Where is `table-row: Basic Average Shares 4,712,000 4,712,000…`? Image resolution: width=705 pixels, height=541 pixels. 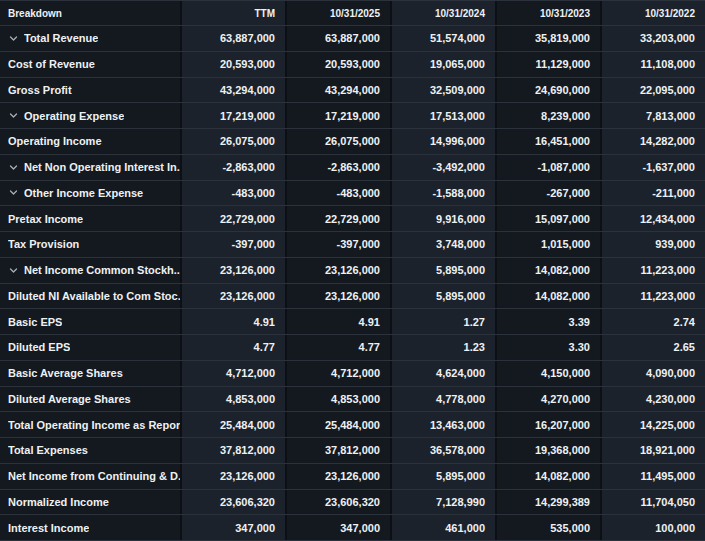 table-row: Basic Average Shares 4,712,000 4,712,000… is located at coordinates (352, 374).